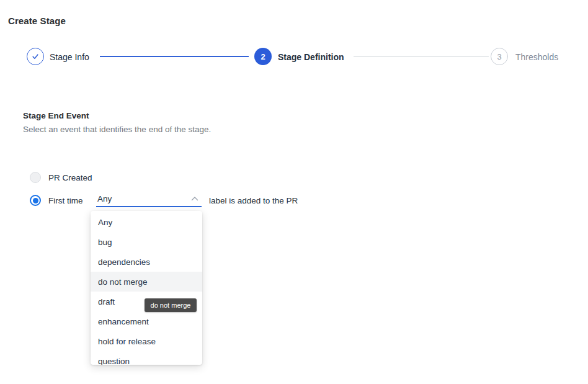  Describe the element at coordinates (35, 56) in the screenshot. I see `check-icon` at that location.